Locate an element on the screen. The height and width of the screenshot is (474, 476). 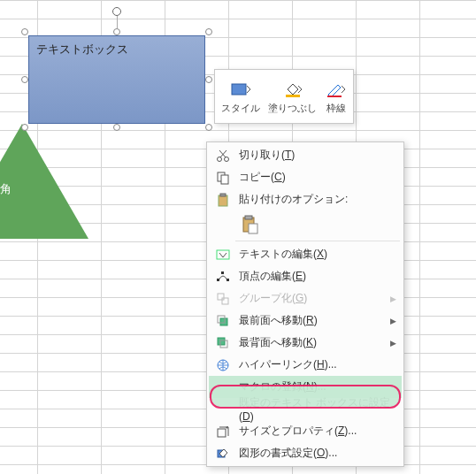
menu-group-label: グループ化(G) is located at coordinates (311, 299).